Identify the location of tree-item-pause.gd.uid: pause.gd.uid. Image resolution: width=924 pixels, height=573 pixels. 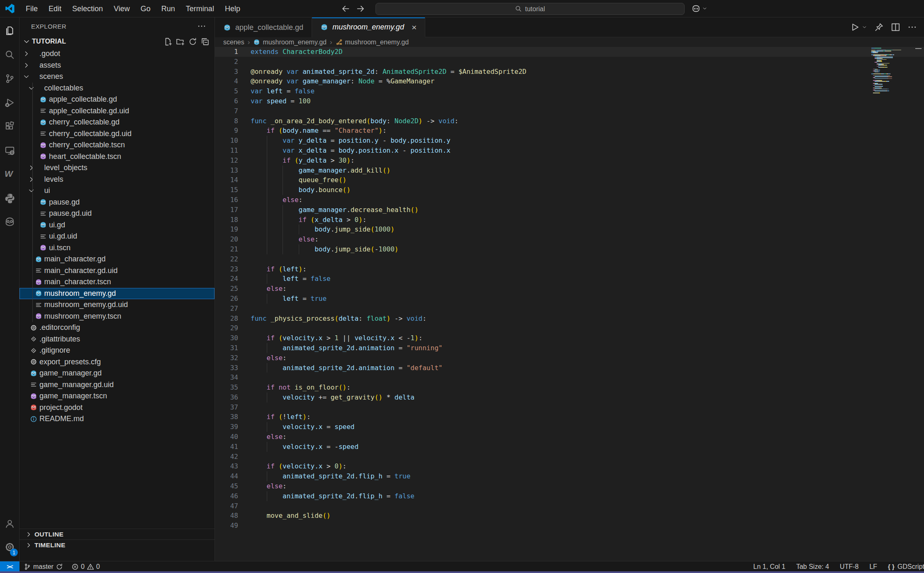
(117, 214).